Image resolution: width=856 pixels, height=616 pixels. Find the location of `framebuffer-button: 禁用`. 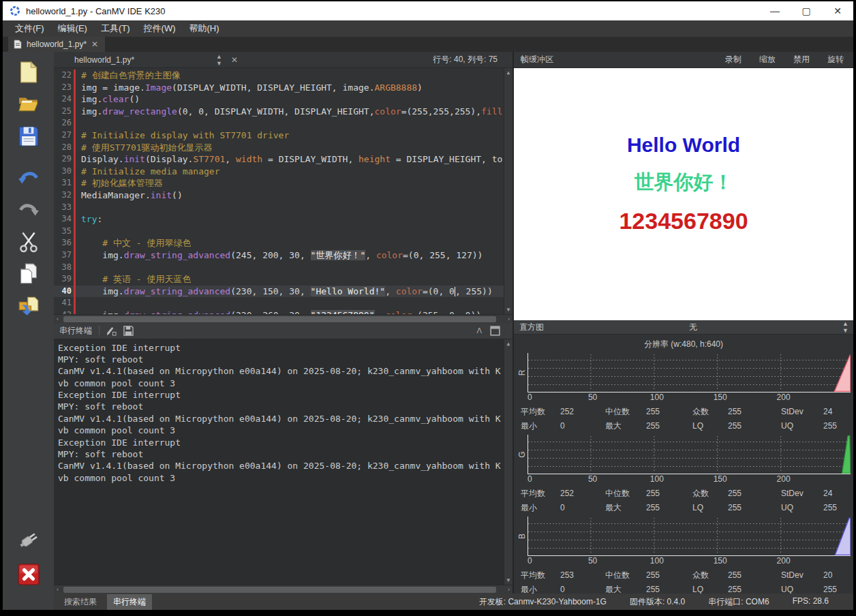

framebuffer-button: 禁用 is located at coordinates (801, 60).